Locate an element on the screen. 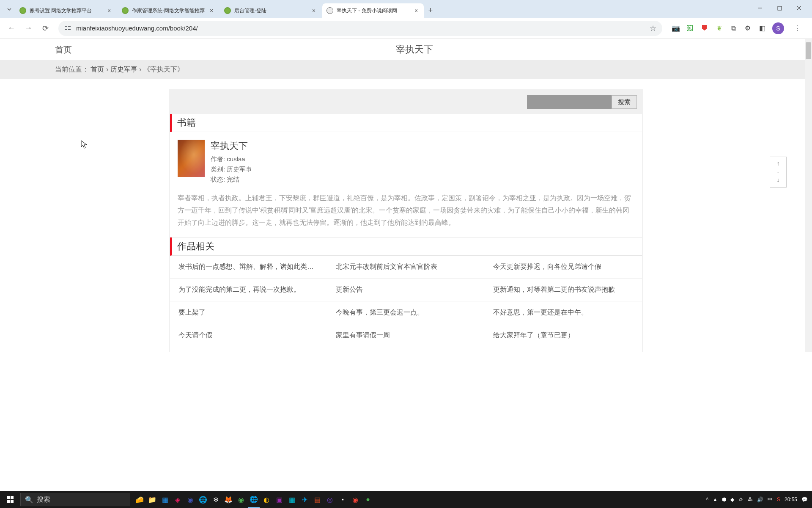 The width and height of the screenshot is (812, 508). breadcrumb: 当前位置： 首页 › 历史军事 › 《宰执天下》 is located at coordinates (406, 69).